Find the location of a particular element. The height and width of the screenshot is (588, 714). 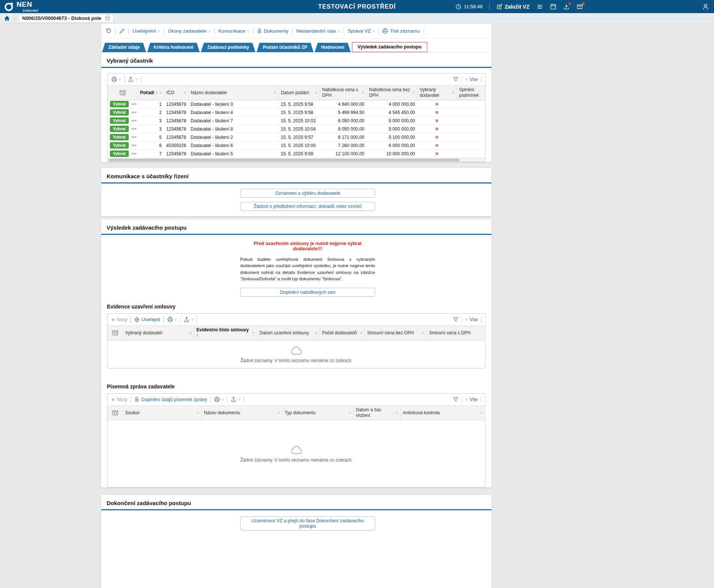

col-header-evidencni-cislo: Evidenční číslo smlouvy ↑▽ is located at coordinates (225, 333).